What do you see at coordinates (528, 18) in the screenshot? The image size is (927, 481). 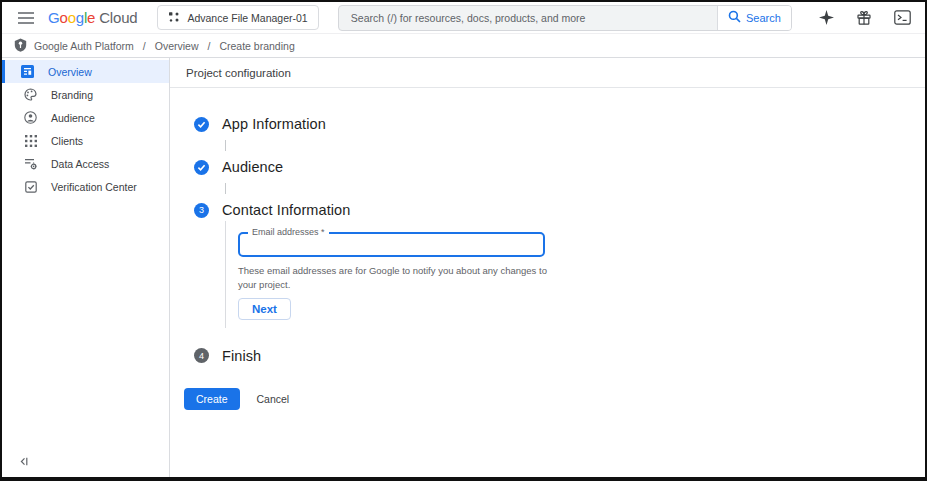 I see `search-input` at bounding box center [528, 18].